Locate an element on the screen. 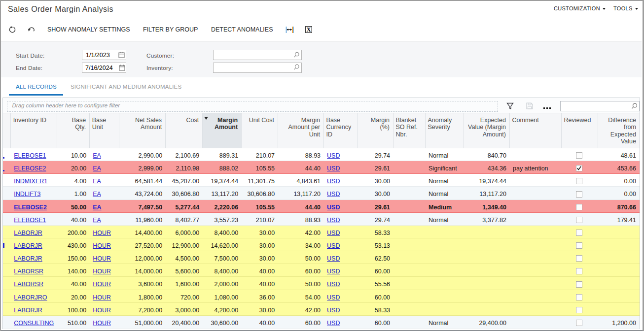 Image resolution: width=644 pixels, height=331 pixels. svg-text: X is located at coordinates (309, 30).